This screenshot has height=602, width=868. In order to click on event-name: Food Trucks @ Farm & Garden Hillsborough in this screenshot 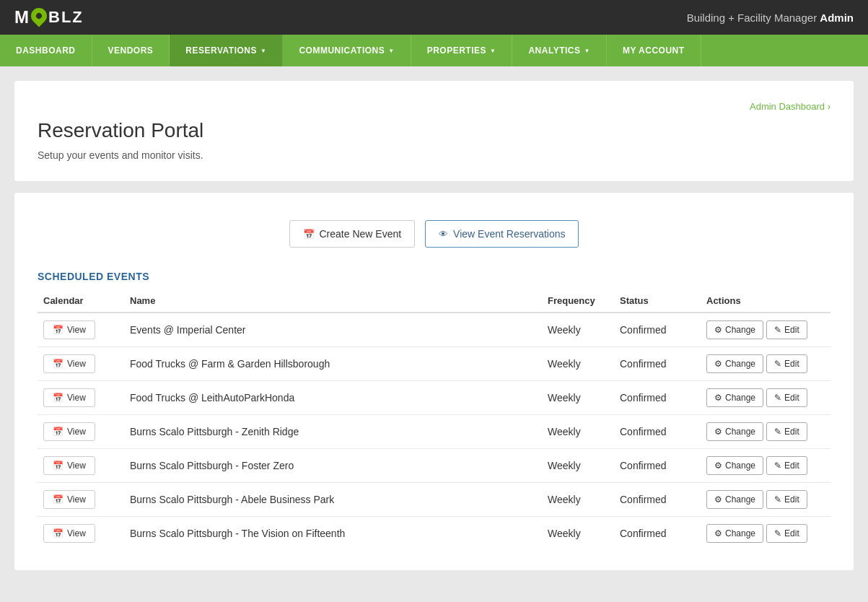, I will do `click(333, 364)`.